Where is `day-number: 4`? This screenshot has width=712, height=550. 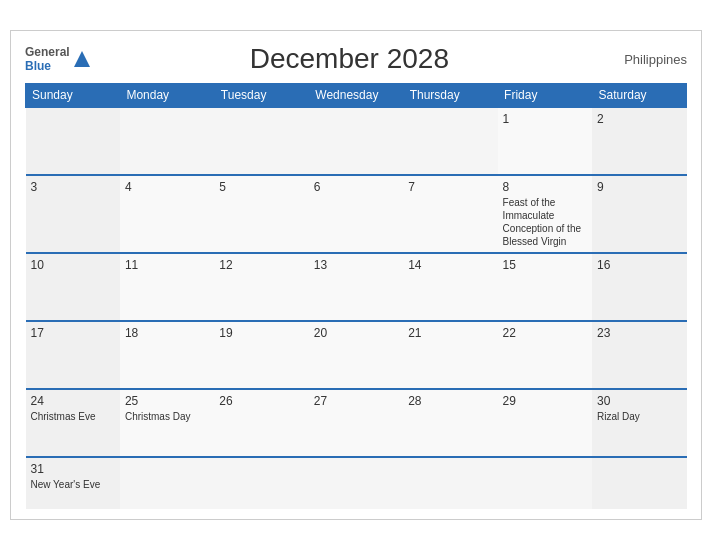
day-number: 4 is located at coordinates (167, 187).